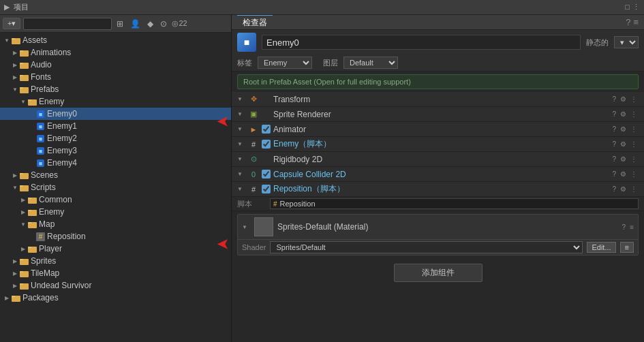  What do you see at coordinates (627, 247) in the screenshot?
I see `shader-menu-btn: ≡` at bounding box center [627, 247].